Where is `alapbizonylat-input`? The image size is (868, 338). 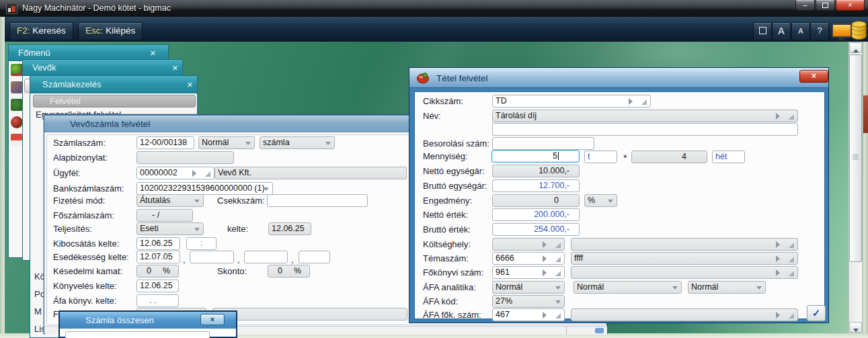 alapbizonylat-input is located at coordinates (186, 157).